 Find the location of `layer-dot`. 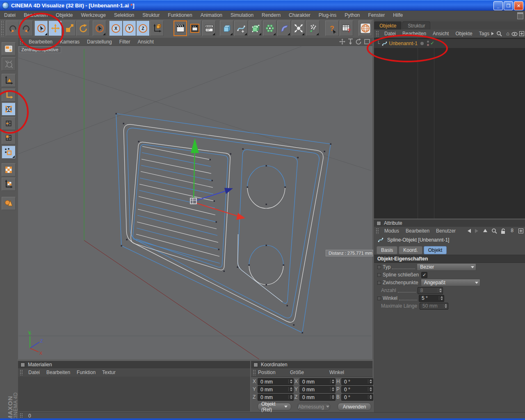

layer-dot is located at coordinates (422, 43).